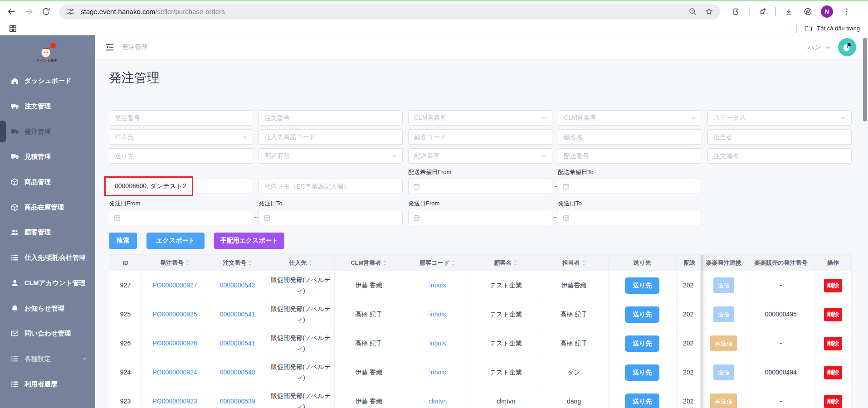 The width and height of the screenshot is (868, 408). What do you see at coordinates (438, 263) in the screenshot?
I see `col-header-customer_code: 顧客コード` at bounding box center [438, 263].